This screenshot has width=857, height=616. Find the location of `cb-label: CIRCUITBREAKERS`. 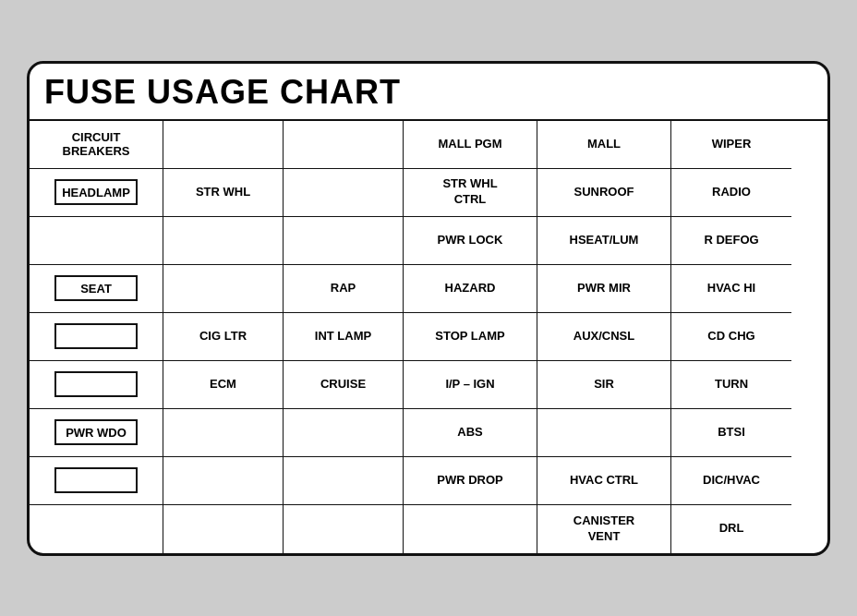

cb-label: CIRCUITBREAKERS is located at coordinates (96, 144).